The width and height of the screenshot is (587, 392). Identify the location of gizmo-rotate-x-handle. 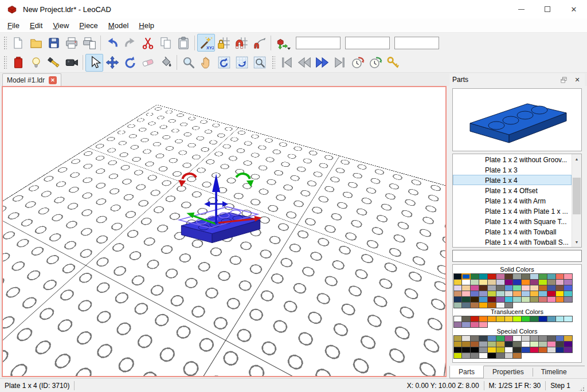
(187, 180).